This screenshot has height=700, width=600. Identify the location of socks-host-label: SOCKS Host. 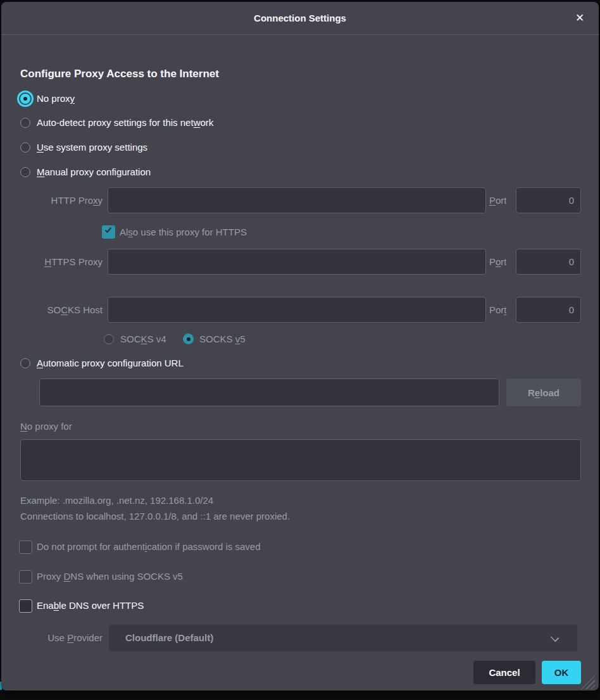
(61, 310).